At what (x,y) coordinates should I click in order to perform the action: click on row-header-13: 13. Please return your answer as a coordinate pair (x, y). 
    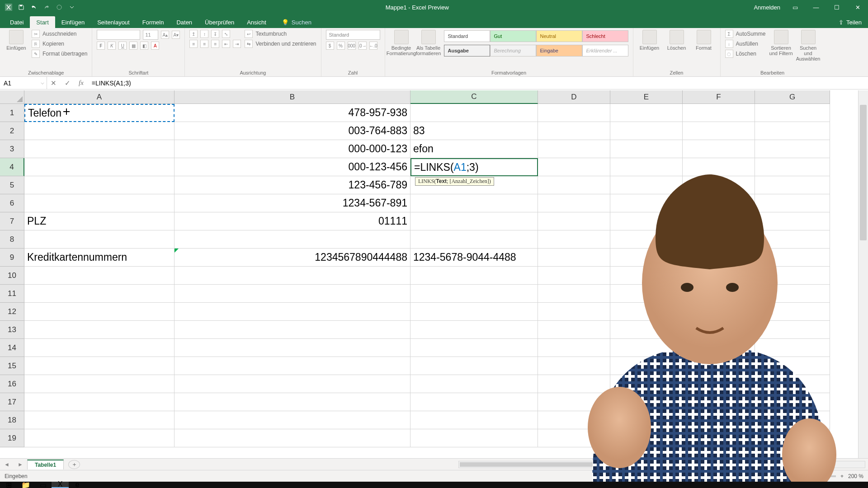
    Looking at the image, I should click on (12, 330).